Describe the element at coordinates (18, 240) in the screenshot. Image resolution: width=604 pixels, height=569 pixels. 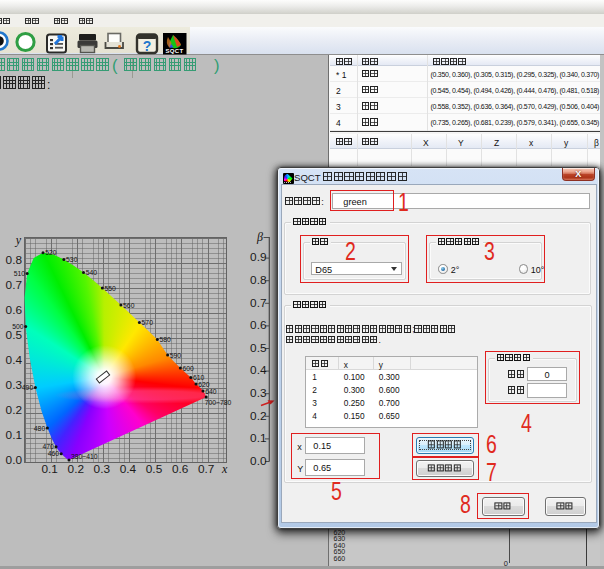
I see `svg-text: y` at that location.